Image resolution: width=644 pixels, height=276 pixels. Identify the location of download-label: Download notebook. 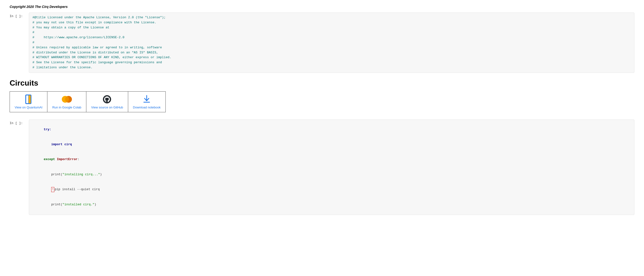
(147, 108).